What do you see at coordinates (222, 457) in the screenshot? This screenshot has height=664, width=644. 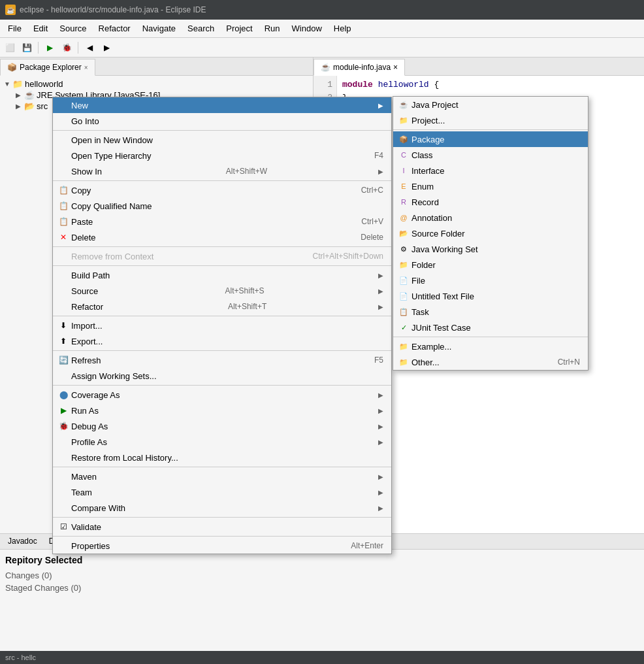 I see `ctx-restore-history: Restore from Local History...` at bounding box center [222, 457].